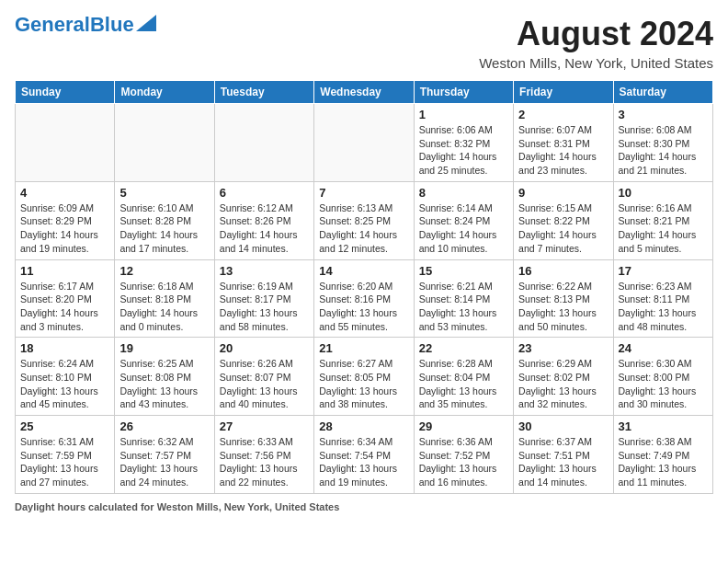 The width and height of the screenshot is (728, 563). Describe the element at coordinates (563, 270) in the screenshot. I see `day-number: 16` at that location.